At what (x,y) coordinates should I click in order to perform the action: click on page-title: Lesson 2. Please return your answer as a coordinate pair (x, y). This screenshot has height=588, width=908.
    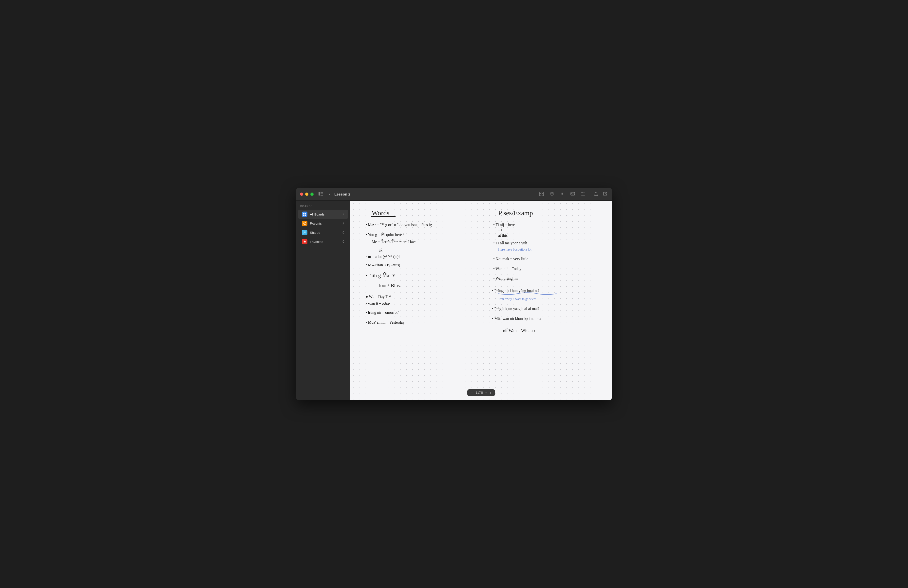
    Looking at the image, I should click on (342, 194).